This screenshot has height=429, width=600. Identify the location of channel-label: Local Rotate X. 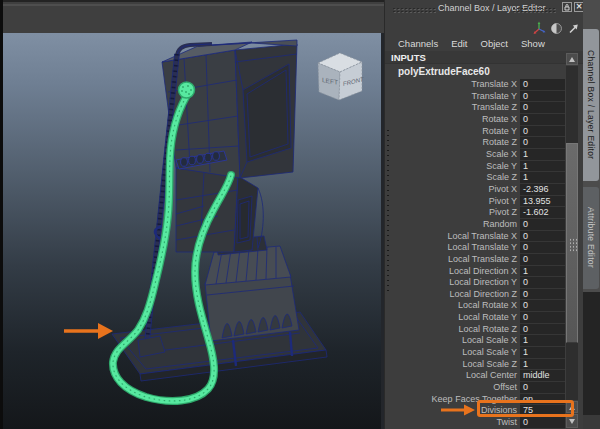
(452, 306).